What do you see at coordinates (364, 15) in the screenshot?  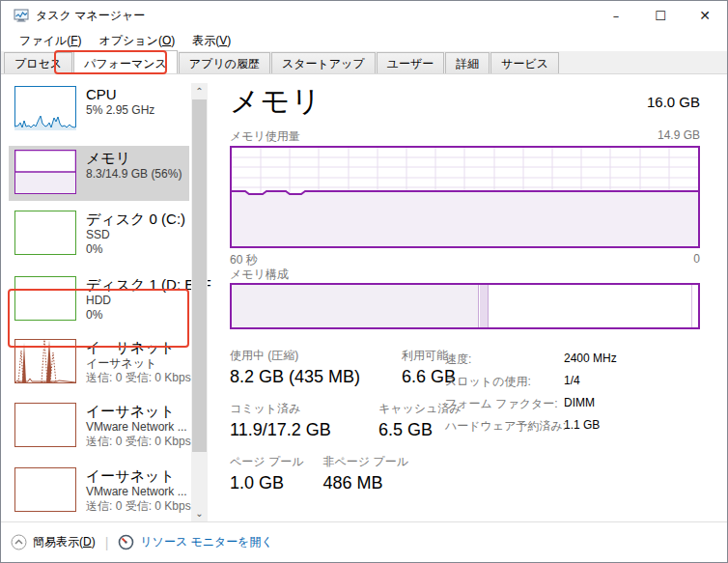 I see `title-bar: タスク マネージャー – ☐ ✕` at bounding box center [364, 15].